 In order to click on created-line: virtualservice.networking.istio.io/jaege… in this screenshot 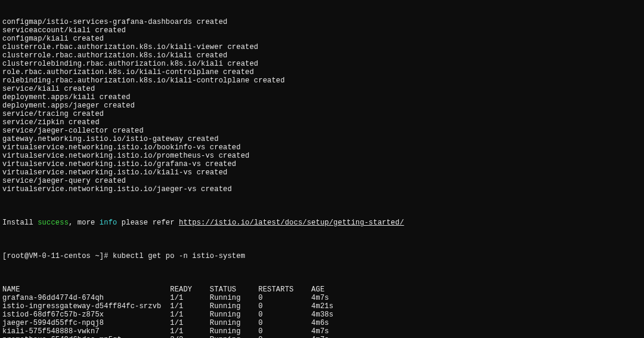, I will do `click(322, 189)`.